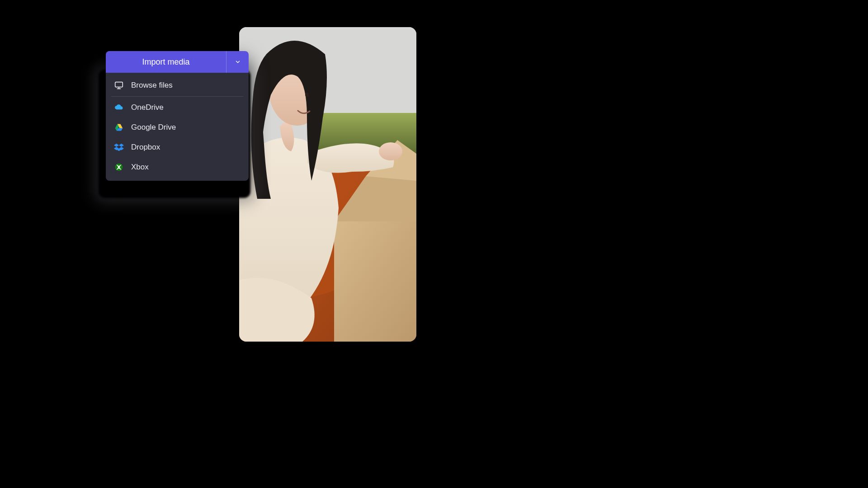 This screenshot has width=868, height=488. I want to click on menu-item-browse-files: Browse files, so click(177, 85).